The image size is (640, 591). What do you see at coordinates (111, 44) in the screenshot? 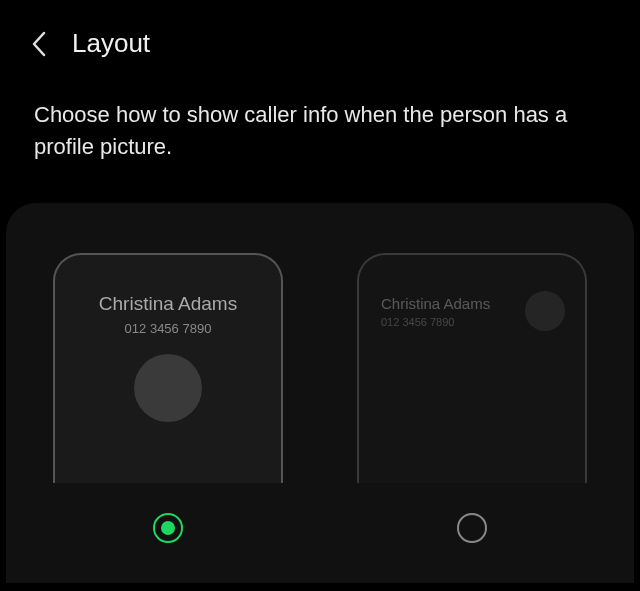
I see `page-title: Layout` at bounding box center [111, 44].